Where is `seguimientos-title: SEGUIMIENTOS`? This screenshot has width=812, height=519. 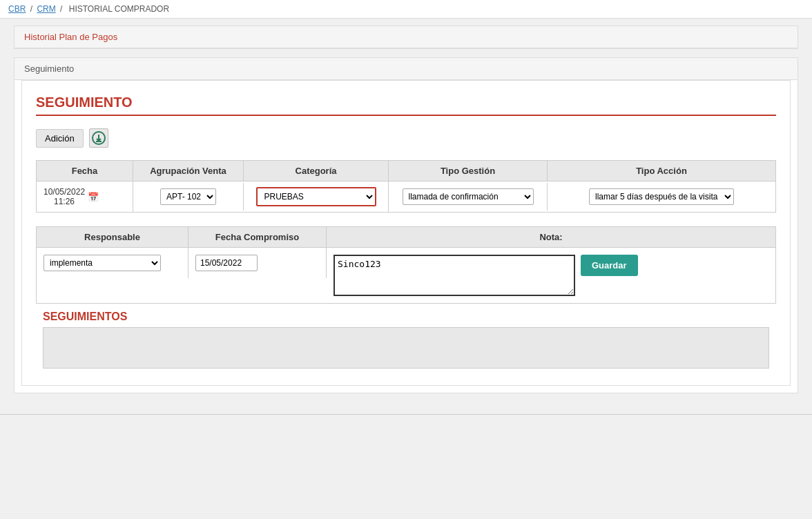
seguimientos-title: SEGUIMIENTOS is located at coordinates (406, 315).